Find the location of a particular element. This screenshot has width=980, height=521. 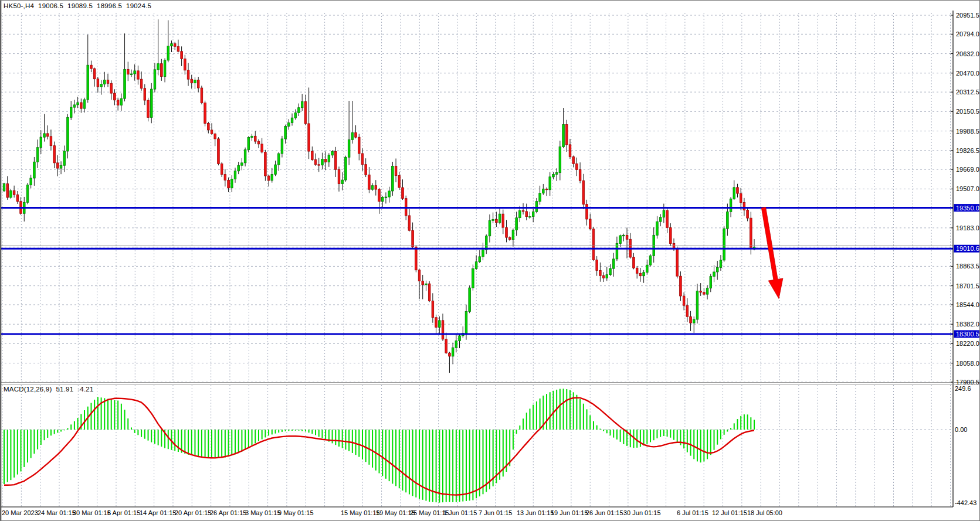

y-axis-label: 18220.0 is located at coordinates (968, 343).